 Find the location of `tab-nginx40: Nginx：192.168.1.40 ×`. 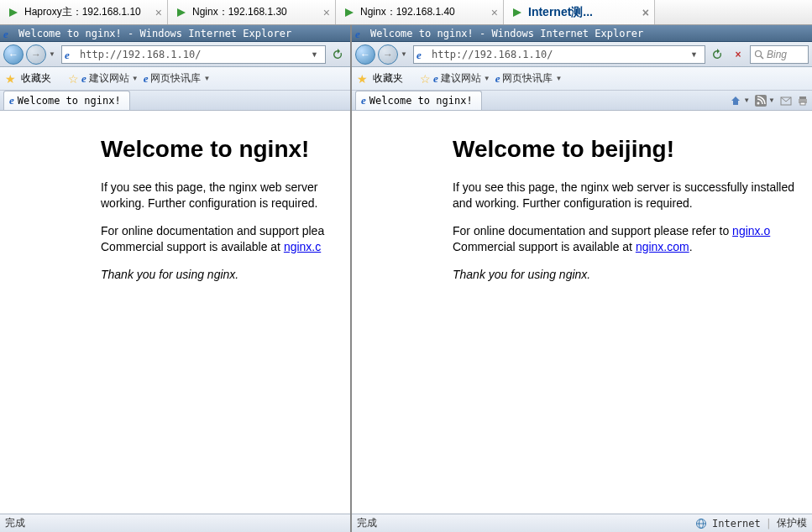

tab-nginx40: Nginx：192.168.1.40 × is located at coordinates (420, 12).